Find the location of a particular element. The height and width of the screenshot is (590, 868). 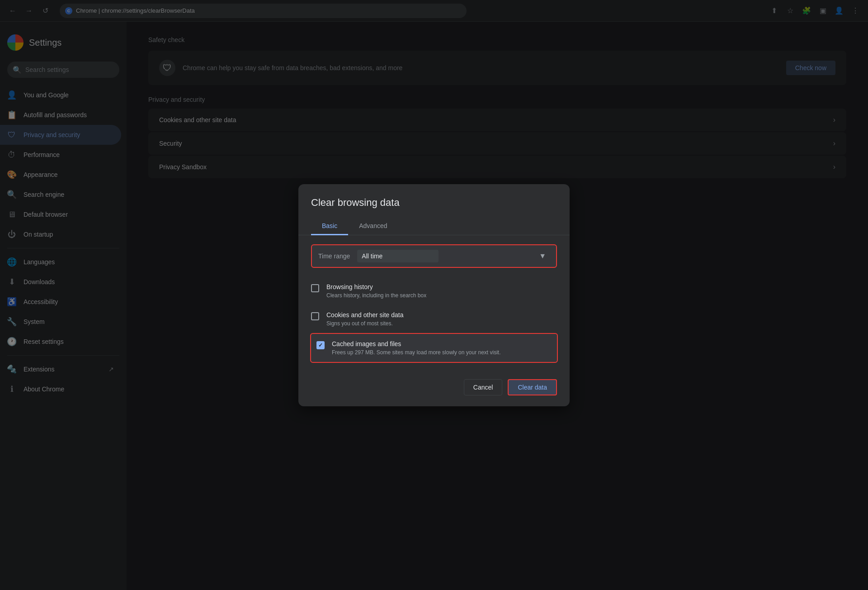

browsing-history-content: Browsing history Clears history, includi… is located at coordinates (376, 291).